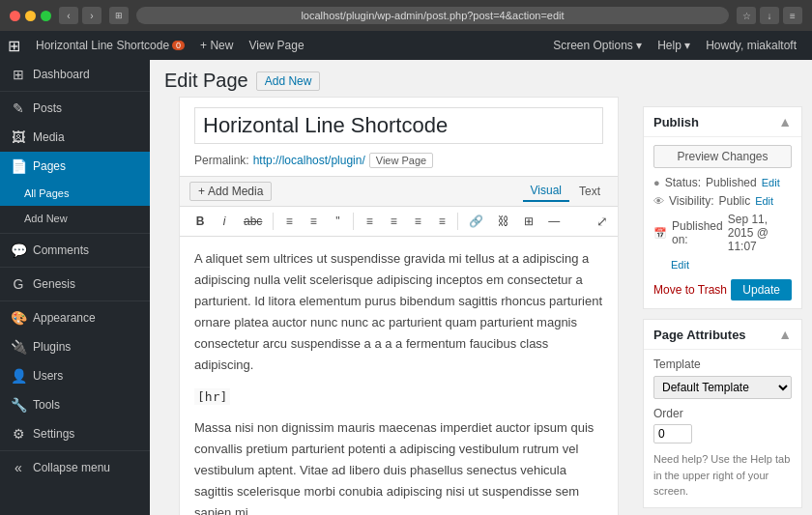  I want to click on post-title-area, so click(398, 124).